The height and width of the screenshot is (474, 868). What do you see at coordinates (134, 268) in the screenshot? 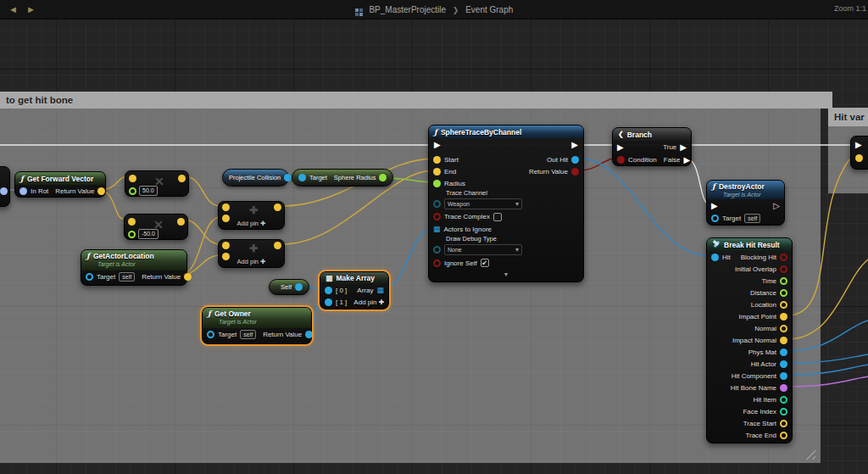
I see `node-get-actor-location: ƒ GetActorLocation Target is Actor Targe…` at bounding box center [134, 268].